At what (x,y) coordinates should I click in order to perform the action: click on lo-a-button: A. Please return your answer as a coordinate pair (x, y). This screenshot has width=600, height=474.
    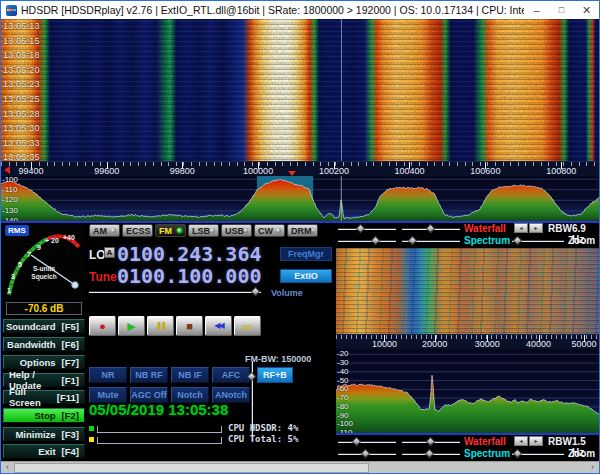
    Looking at the image, I should click on (110, 252).